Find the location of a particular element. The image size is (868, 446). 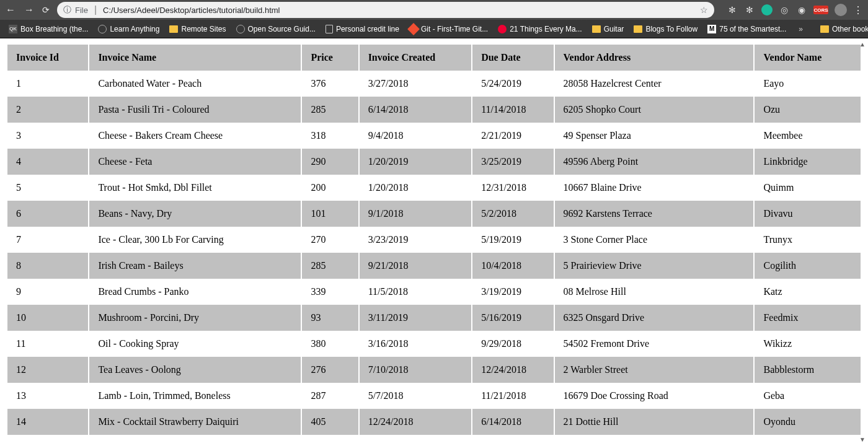

table-cell: Feedmix is located at coordinates (807, 318).